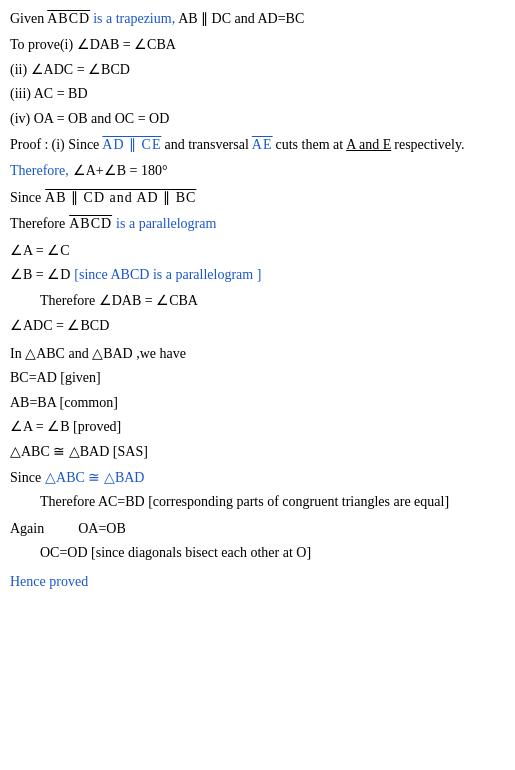  What do you see at coordinates (258, 529) in the screenshot?
I see `again-line: Again OA=OB` at bounding box center [258, 529].